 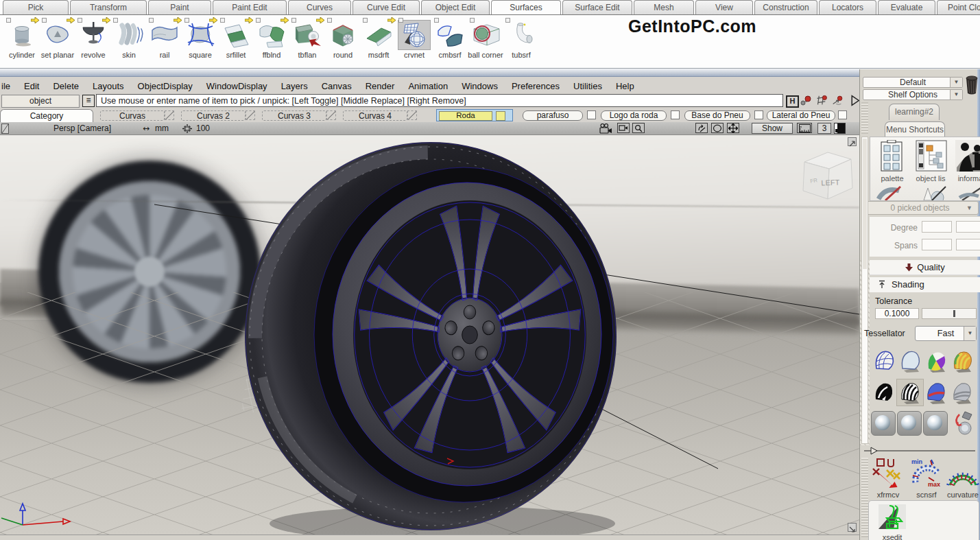 What do you see at coordinates (501, 116) in the screenshot?
I see `layer-roda-checkbox` at bounding box center [501, 116].